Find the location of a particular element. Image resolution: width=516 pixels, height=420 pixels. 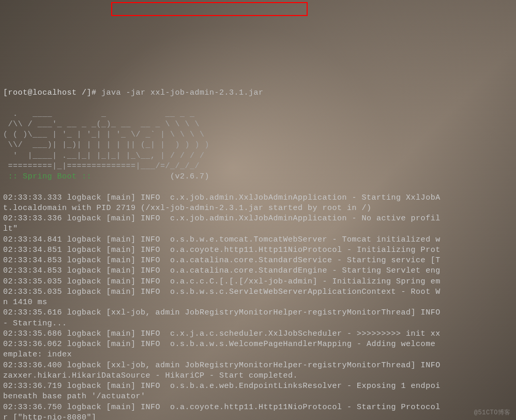

log-line: t.localdomain with PID 2719 (/xxl-job-ad… is located at coordinates (187, 208).